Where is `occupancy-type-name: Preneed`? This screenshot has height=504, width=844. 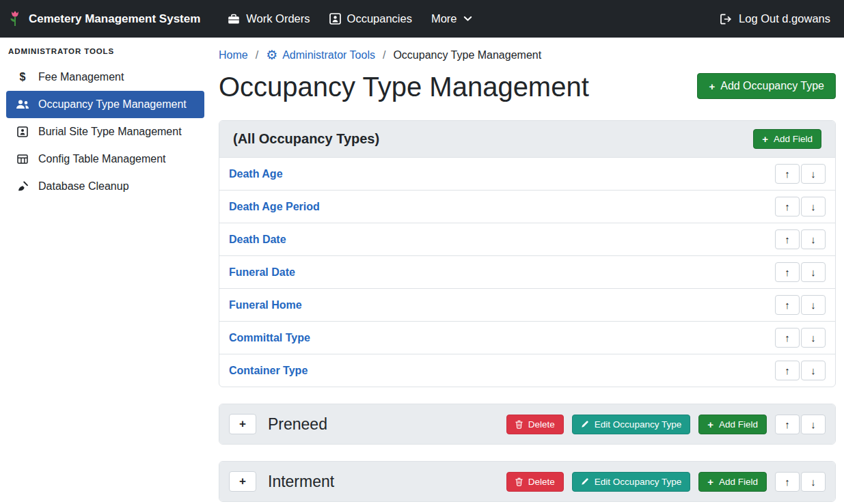 occupancy-type-name: Preneed is located at coordinates (298, 425).